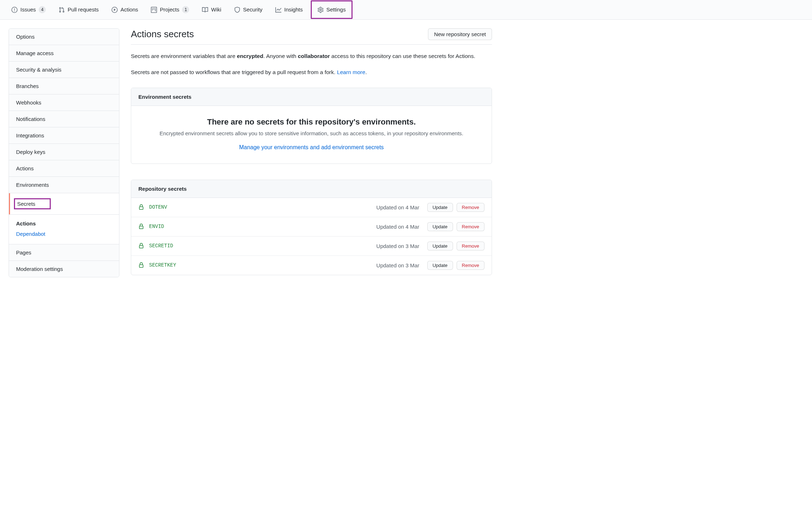 This screenshot has height=506, width=812. I want to click on tab-projects: Projects 1, so click(170, 10).